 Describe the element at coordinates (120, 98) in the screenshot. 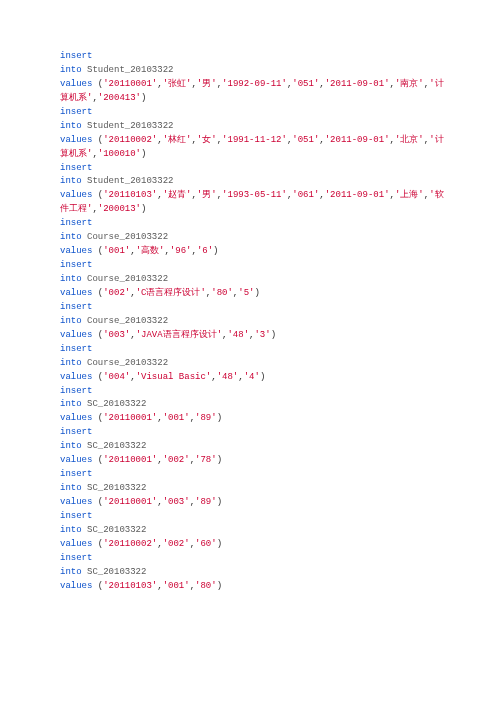

I see `code-token: '200413'` at that location.